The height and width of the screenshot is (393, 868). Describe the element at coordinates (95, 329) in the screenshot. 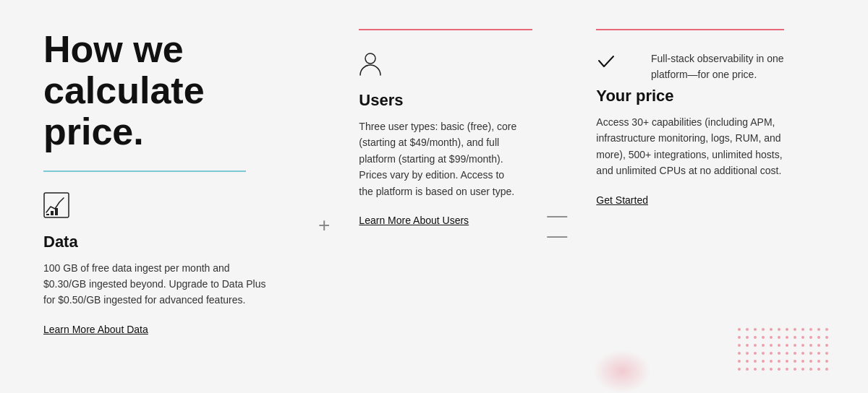

I see `learn-more-data-link: Learn More About Data` at that location.